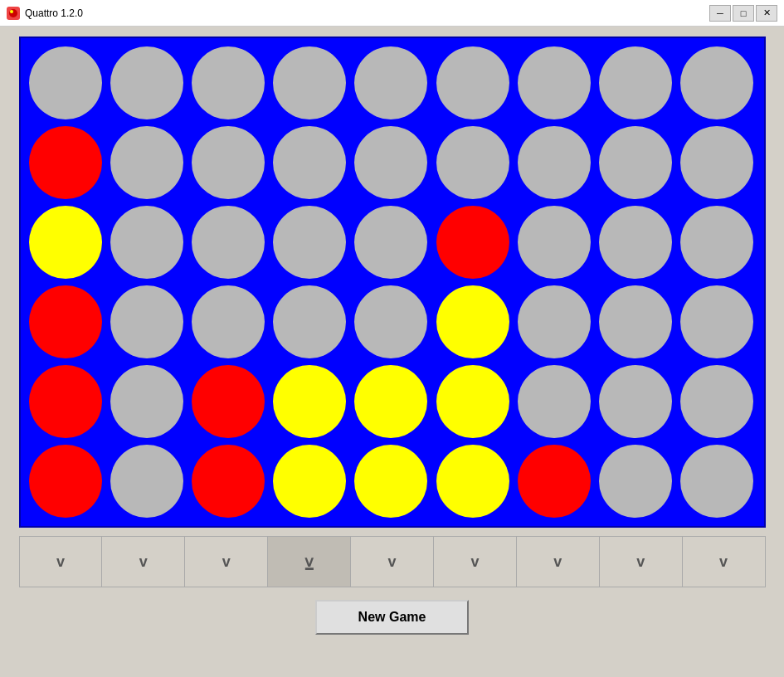  What do you see at coordinates (147, 322) in the screenshot?
I see `cell-r3-c1` at bounding box center [147, 322].